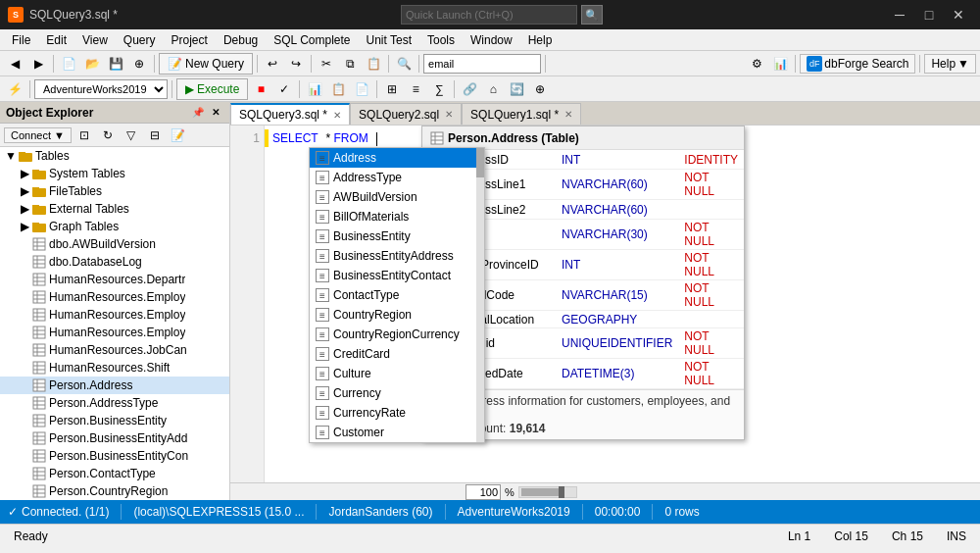 This screenshot has width=980, height=553. What do you see at coordinates (69, 64) in the screenshot?
I see `new-file-button: 📄` at bounding box center [69, 64].